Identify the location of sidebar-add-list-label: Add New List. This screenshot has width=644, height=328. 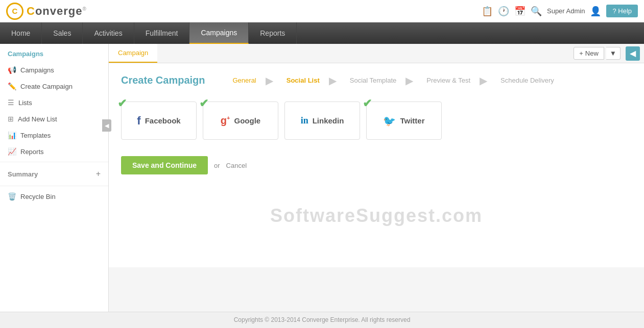
(38, 119).